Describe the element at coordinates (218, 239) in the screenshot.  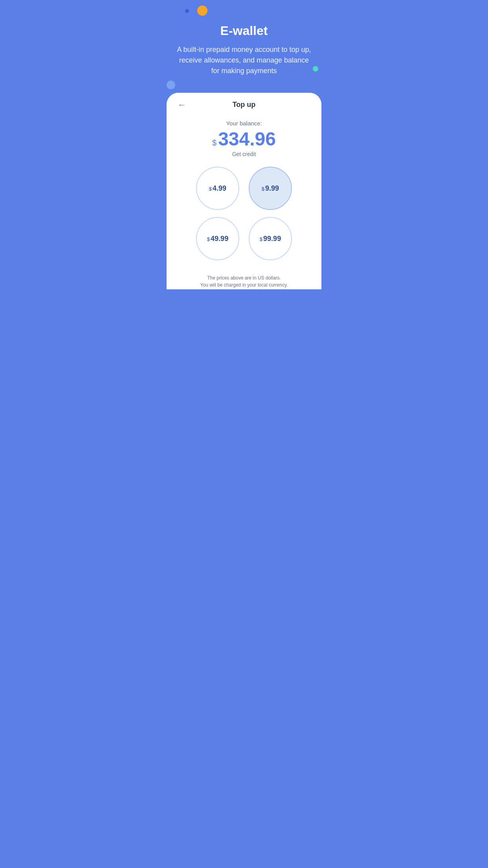
I see `credit-option-4999-price: $49.99` at that location.